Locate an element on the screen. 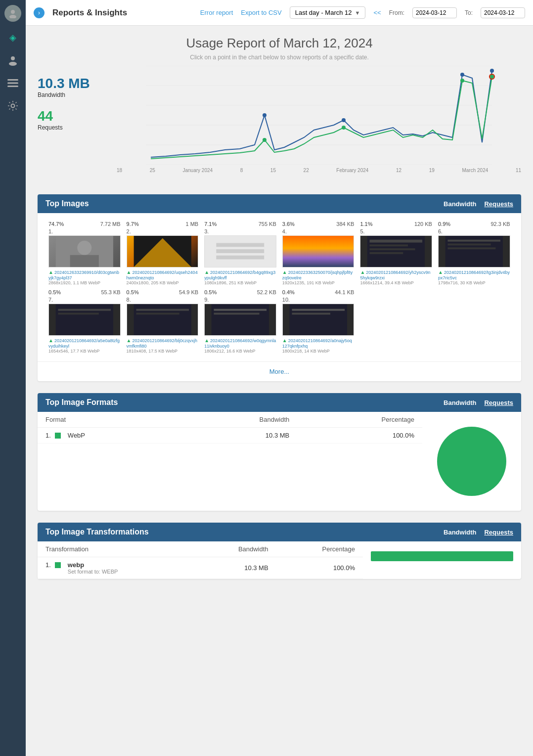  image-item-1: 74.7%7.72 MB 1. ▲20240126332369910/d03cg… is located at coordinates (85, 253).